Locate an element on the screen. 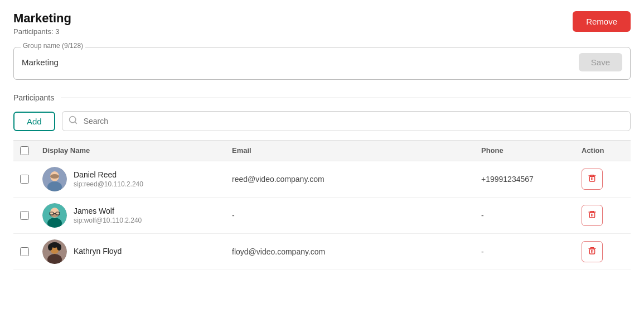 Image resolution: width=644 pixels, height=322 pixels. col-phone: Phone is located at coordinates (525, 151).